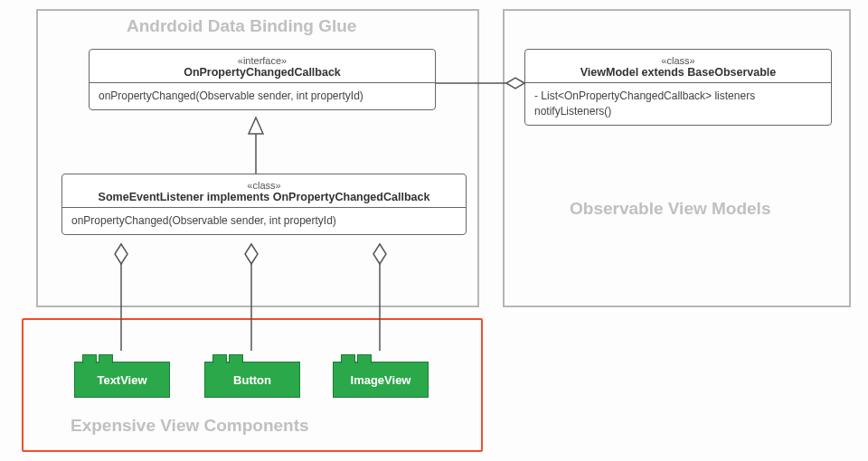 The image size is (868, 461). Describe the element at coordinates (264, 197) in the screenshot. I see `uml-listener-name: SomeEventListener implements OnPropertyC…` at that location.